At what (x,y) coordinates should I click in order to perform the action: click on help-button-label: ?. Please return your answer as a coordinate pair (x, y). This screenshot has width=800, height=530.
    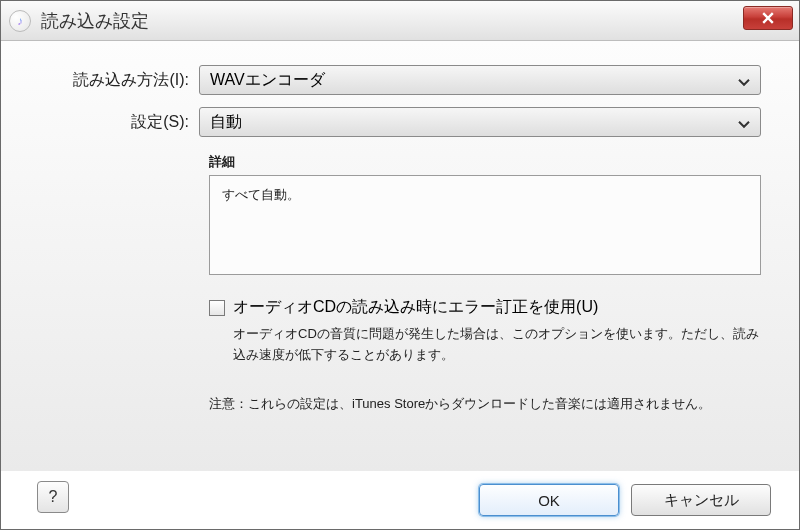
    Looking at the image, I should click on (54, 497).